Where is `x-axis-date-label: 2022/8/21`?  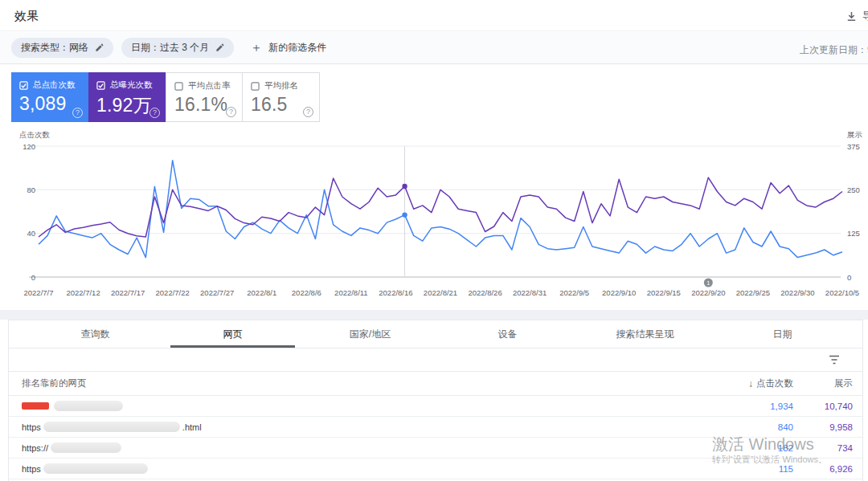 x-axis-date-label: 2022/8/21 is located at coordinates (440, 292).